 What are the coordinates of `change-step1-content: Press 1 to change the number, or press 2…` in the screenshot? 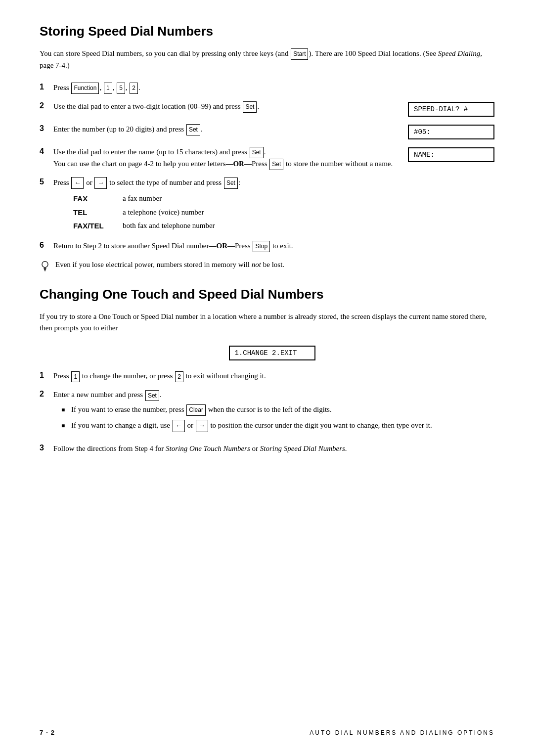 It's located at (274, 376).